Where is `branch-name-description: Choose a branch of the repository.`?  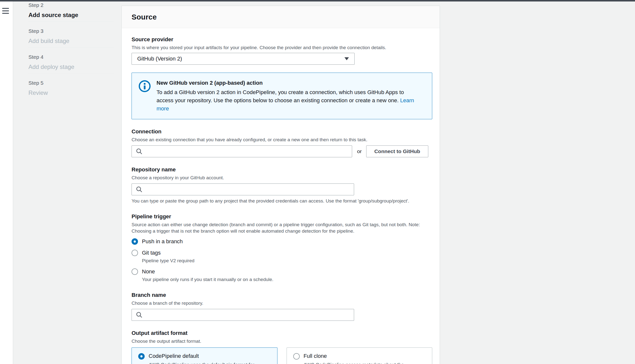 branch-name-description: Choose a branch of the repository. is located at coordinates (282, 303).